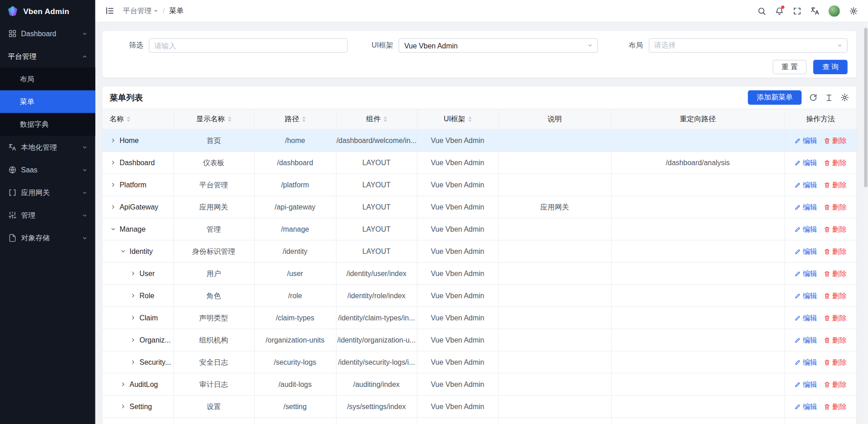 This screenshot has width=868, height=424. I want to click on table-row: Security...安全日志/security-logs/identity/s…, so click(480, 362).